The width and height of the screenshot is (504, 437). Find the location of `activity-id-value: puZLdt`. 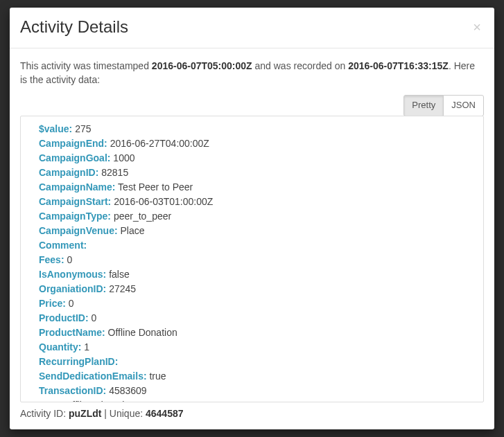

activity-id-value: puZLdt is located at coordinates (85, 413).